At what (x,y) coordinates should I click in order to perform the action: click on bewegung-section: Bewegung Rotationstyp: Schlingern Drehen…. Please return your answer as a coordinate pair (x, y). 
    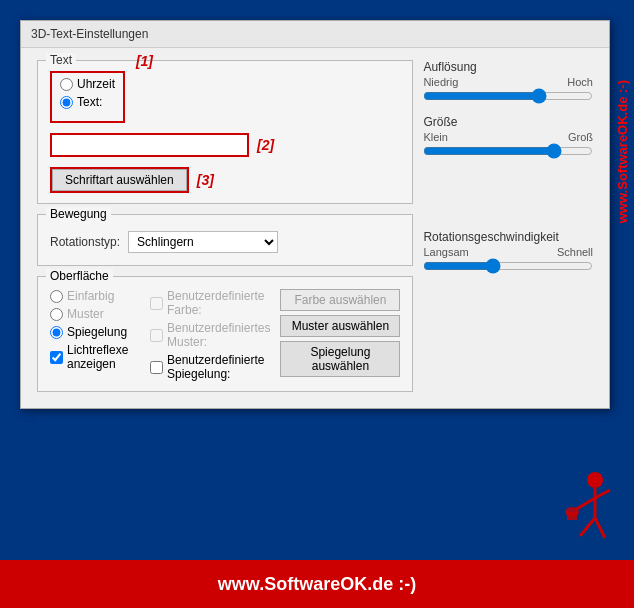
    Looking at the image, I should click on (225, 240).